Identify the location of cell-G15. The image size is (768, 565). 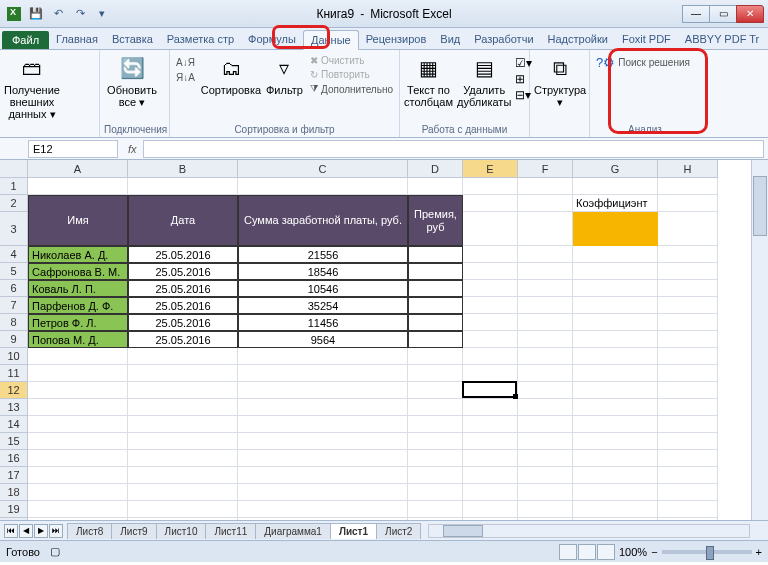
(616, 442).